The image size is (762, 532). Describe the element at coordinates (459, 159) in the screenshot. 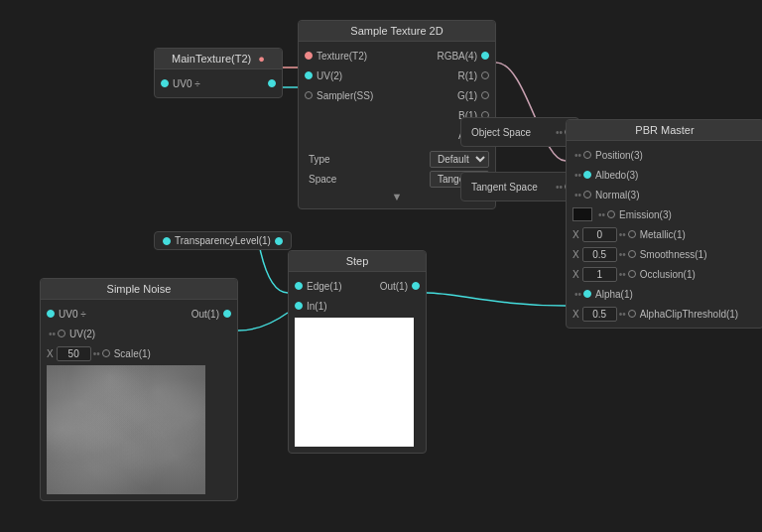

I see `type-select: Default` at that location.